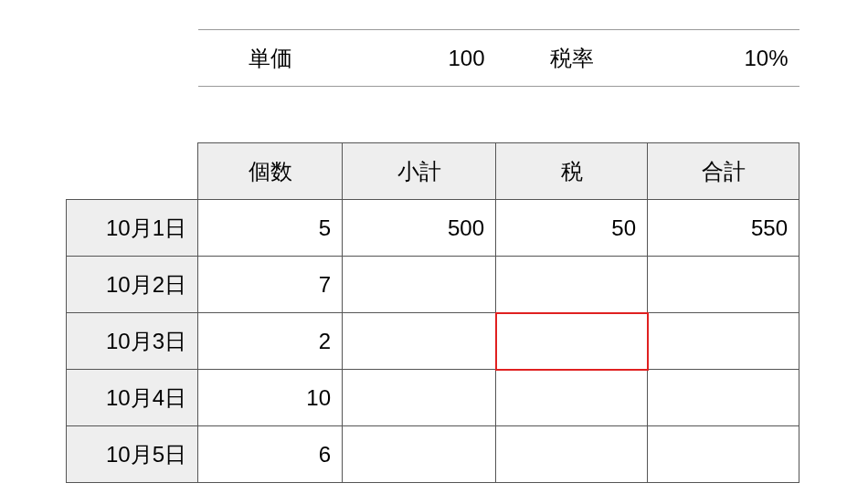 This screenshot has height=504, width=847. I want to click on date-cell: 10月5日, so click(132, 455).